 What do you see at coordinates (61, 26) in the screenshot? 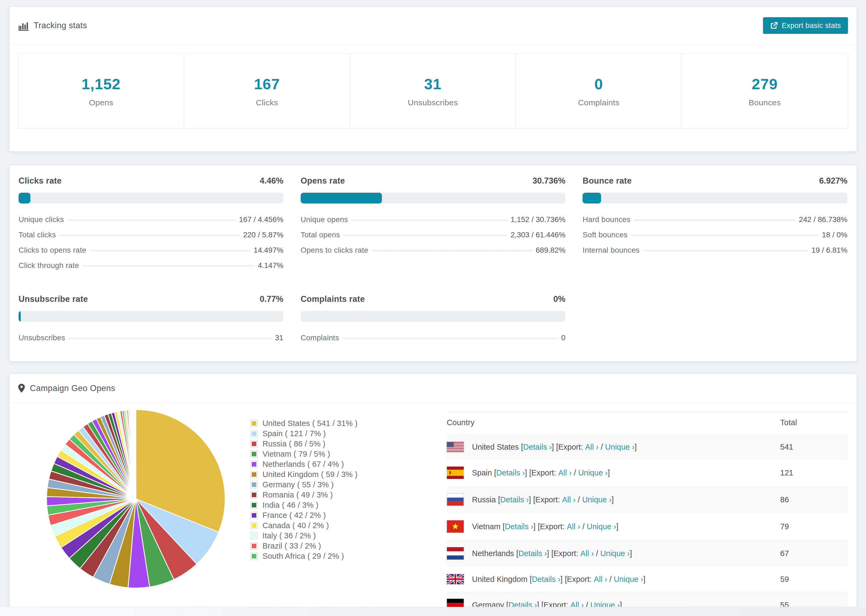
I see `page-title: Tracking stats` at bounding box center [61, 26].